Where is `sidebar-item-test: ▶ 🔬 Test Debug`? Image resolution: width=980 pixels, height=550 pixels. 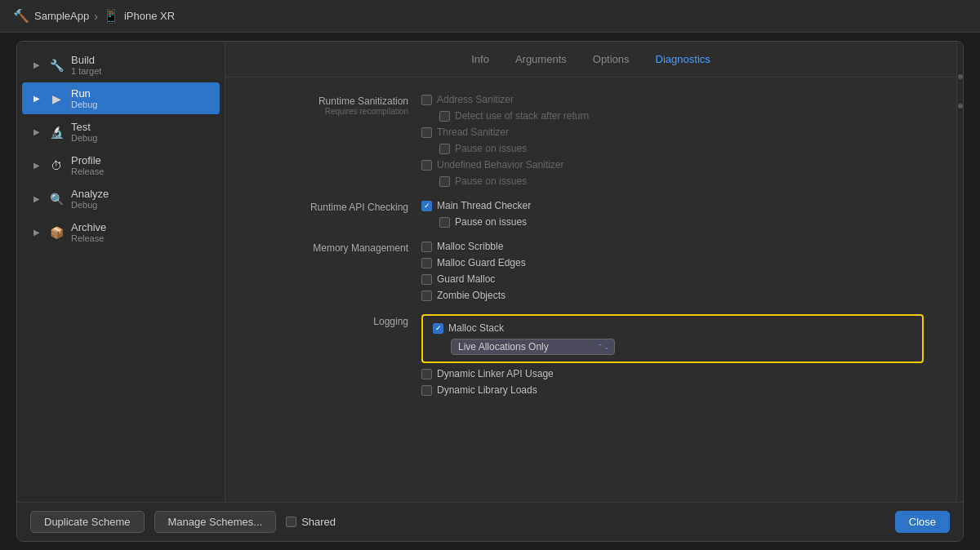 sidebar-item-test: ▶ 🔬 Test Debug is located at coordinates (121, 132).